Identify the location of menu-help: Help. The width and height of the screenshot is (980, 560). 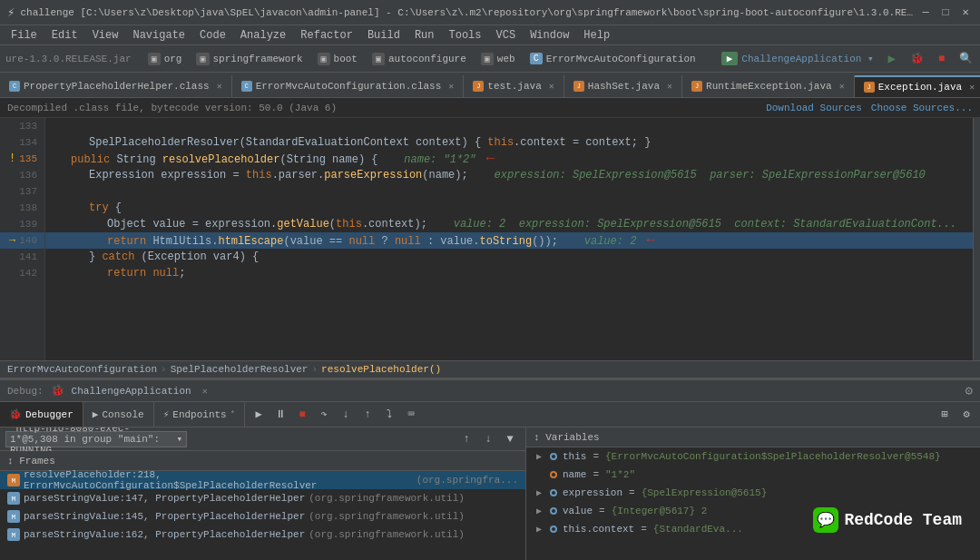
(597, 34).